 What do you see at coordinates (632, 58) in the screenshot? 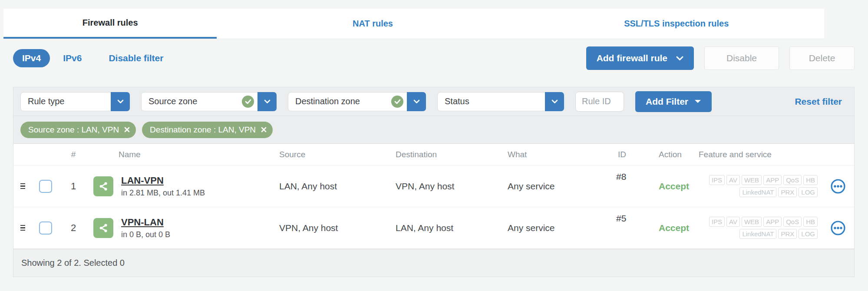
I see `add-firewall-rule-label: Add firewall rule` at bounding box center [632, 58].